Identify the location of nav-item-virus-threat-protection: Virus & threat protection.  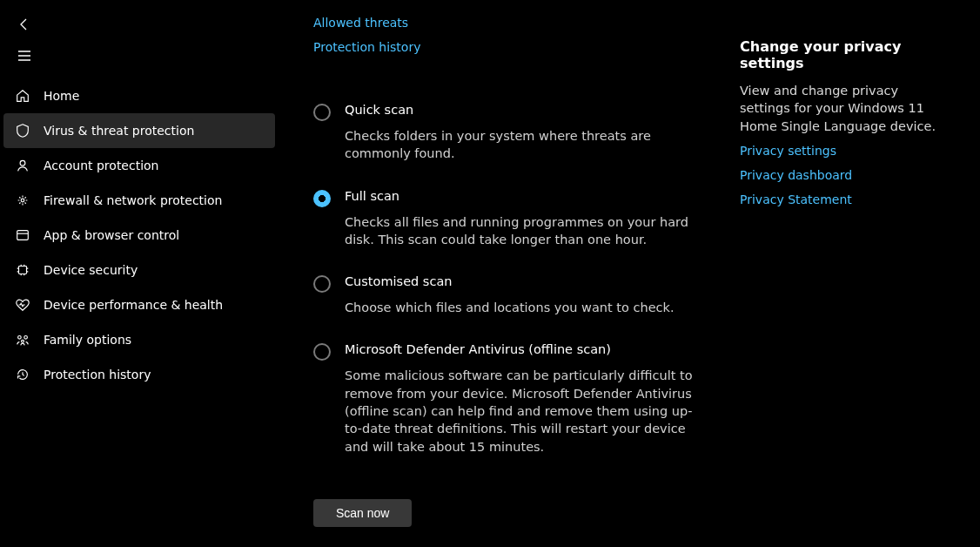
(139, 131).